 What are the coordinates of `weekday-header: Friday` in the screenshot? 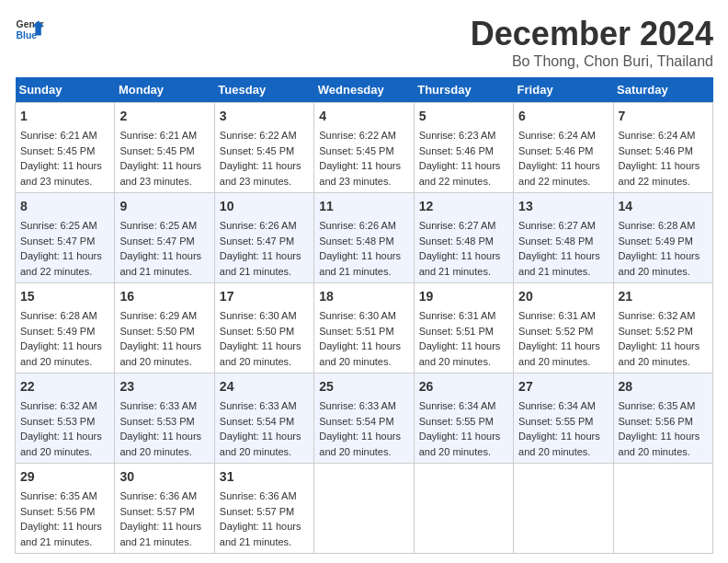 It's located at (563, 90).